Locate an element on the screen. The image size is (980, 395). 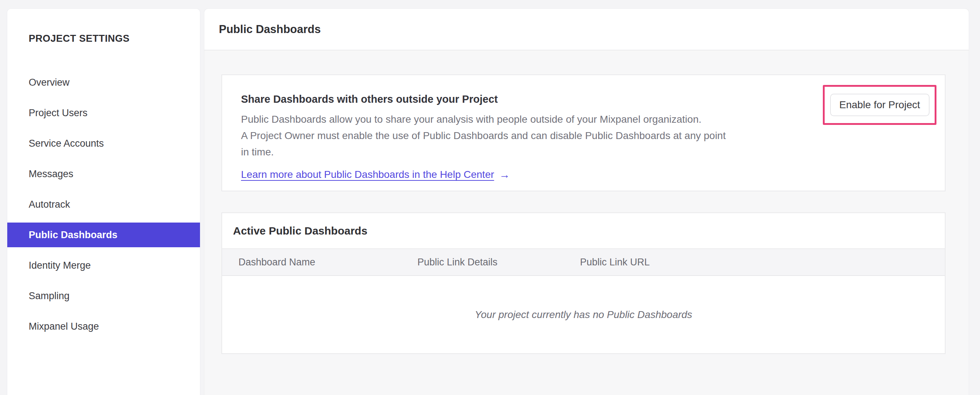
sidebar-item-messages: Messages is located at coordinates (103, 174).